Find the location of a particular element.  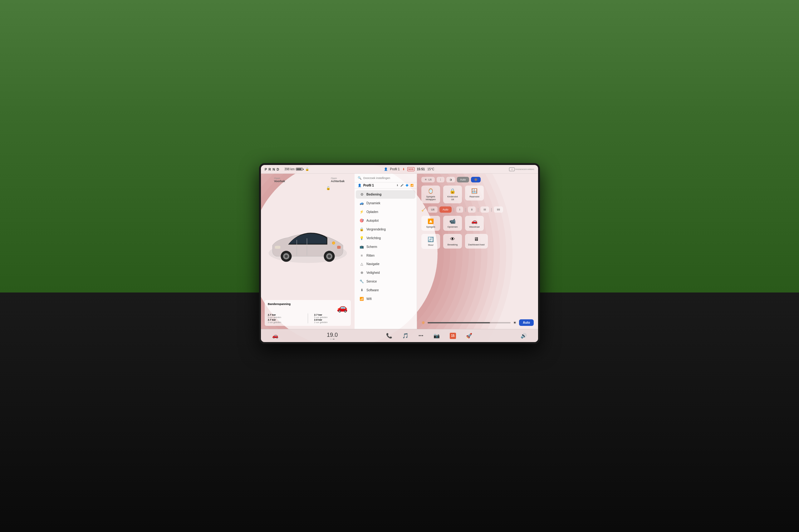

menu-item-software: ⬇ Software is located at coordinates (386, 290).